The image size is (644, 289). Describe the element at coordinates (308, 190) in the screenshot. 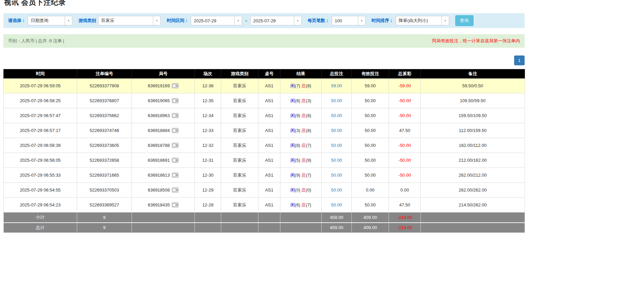

I see `banker-result-score: (0)` at that location.